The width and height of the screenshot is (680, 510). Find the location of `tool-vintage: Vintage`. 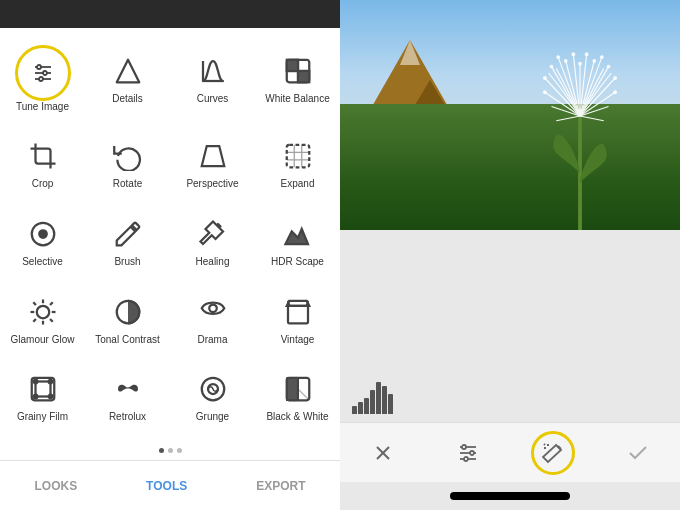

tool-vintage: Vintage is located at coordinates (298, 320).